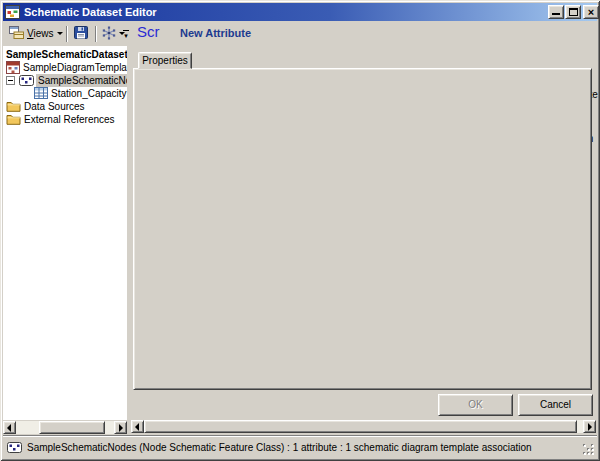  Describe the element at coordinates (574, 12) in the screenshot. I see `maximize-icon` at that location.